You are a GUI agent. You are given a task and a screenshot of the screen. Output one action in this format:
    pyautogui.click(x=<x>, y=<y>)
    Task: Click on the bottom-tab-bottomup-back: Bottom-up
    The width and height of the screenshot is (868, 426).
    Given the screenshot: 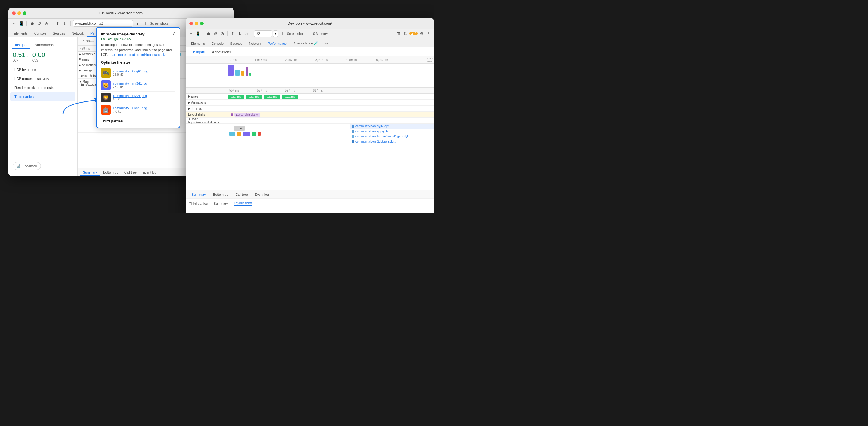 What is the action you would take?
    pyautogui.click(x=111, y=172)
    